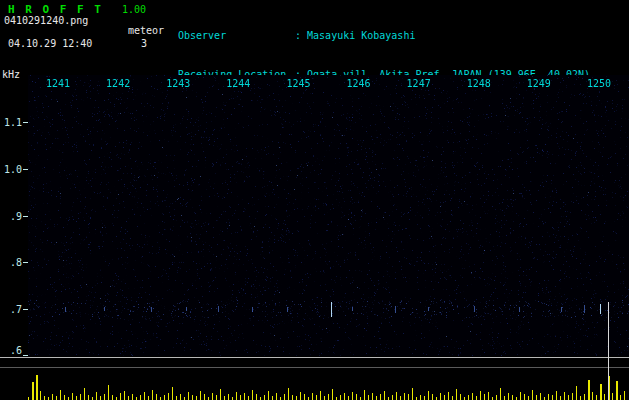  What do you see at coordinates (11, 350) in the screenshot?
I see `freq-tick-label: .6` at bounding box center [11, 350].